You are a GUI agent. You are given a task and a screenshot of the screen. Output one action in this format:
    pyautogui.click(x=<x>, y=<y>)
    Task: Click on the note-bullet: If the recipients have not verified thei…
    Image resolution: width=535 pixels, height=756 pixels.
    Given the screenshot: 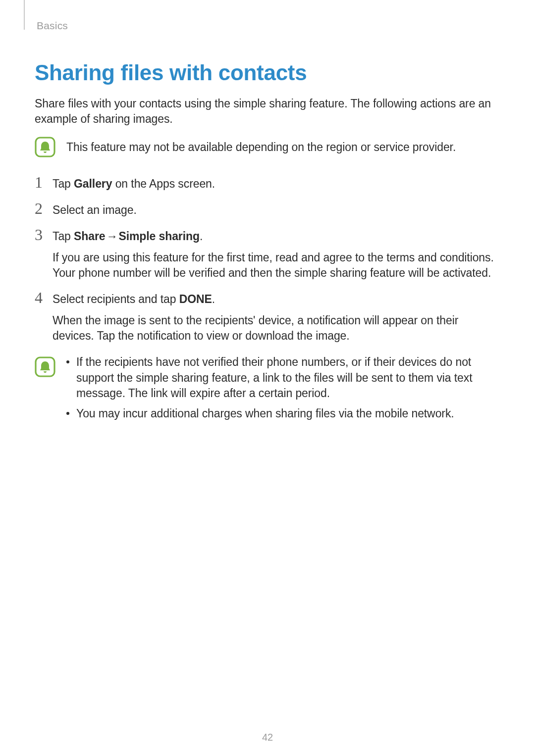 What is the action you would take?
    pyautogui.click(x=282, y=377)
    